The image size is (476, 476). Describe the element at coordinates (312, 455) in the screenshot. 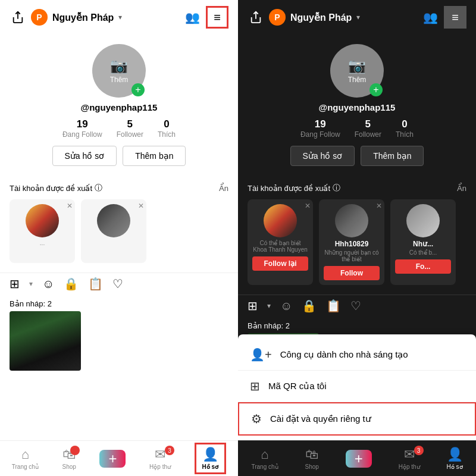

I see `right-shop-icon: 🛍` at that location.